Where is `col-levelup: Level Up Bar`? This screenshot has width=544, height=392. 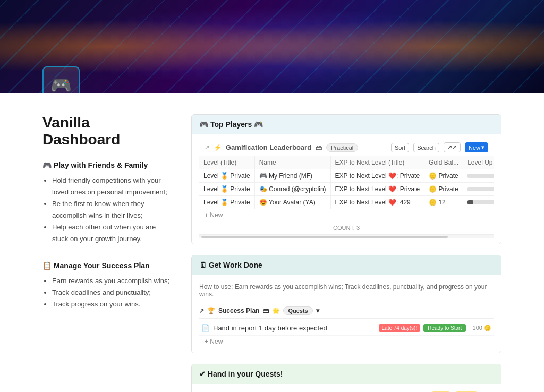
col-levelup: Level Up Bar is located at coordinates (478, 163).